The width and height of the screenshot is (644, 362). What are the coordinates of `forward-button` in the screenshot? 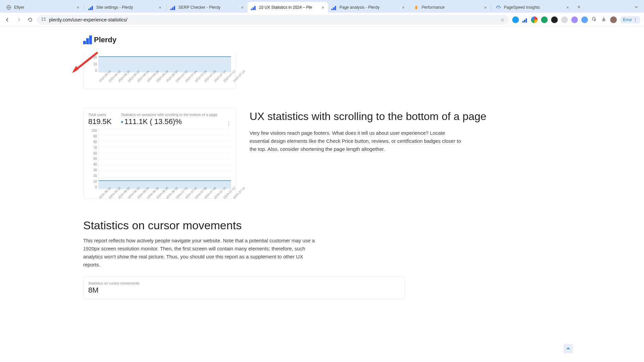 It's located at (19, 20).